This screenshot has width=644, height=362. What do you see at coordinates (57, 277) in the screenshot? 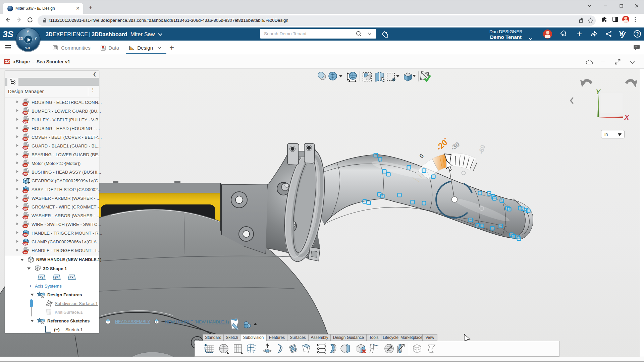
I see `svg-text: yz` at bounding box center [57, 277].